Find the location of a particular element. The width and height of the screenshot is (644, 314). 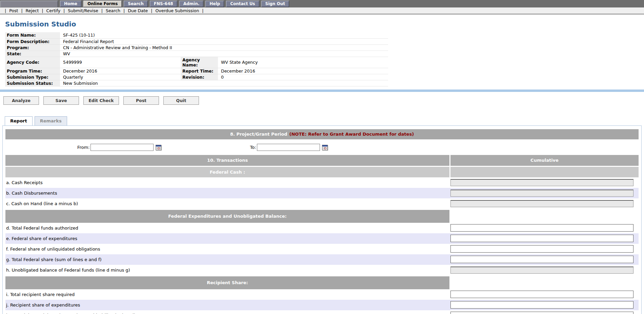

cumulative-input-h is located at coordinates (542, 270).